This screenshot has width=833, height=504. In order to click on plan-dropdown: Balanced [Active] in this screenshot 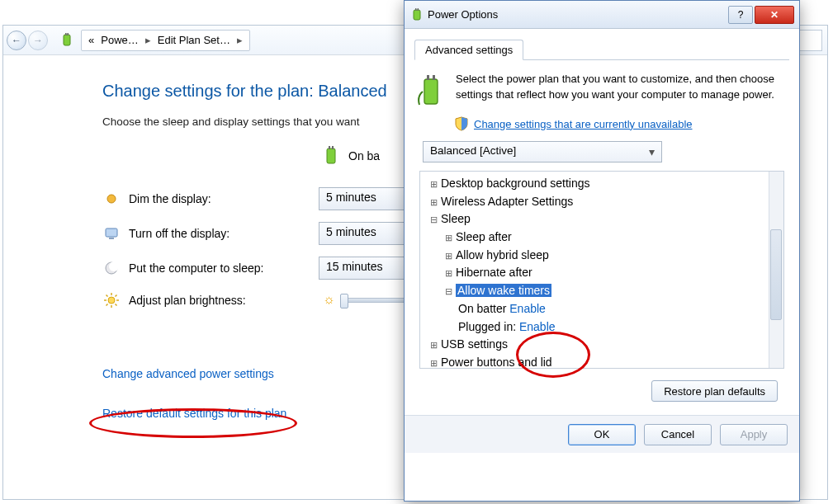, I will do `click(542, 152)`.